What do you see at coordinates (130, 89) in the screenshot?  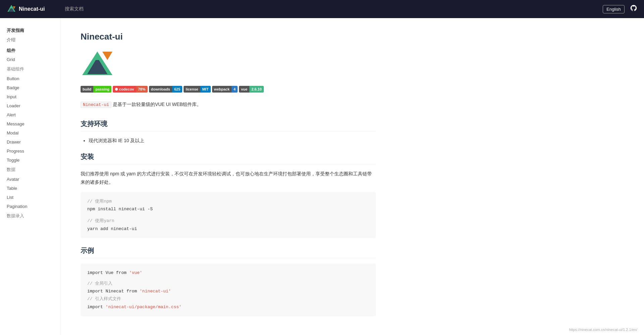 I see `badge-codecov: codecov 78%` at bounding box center [130, 89].